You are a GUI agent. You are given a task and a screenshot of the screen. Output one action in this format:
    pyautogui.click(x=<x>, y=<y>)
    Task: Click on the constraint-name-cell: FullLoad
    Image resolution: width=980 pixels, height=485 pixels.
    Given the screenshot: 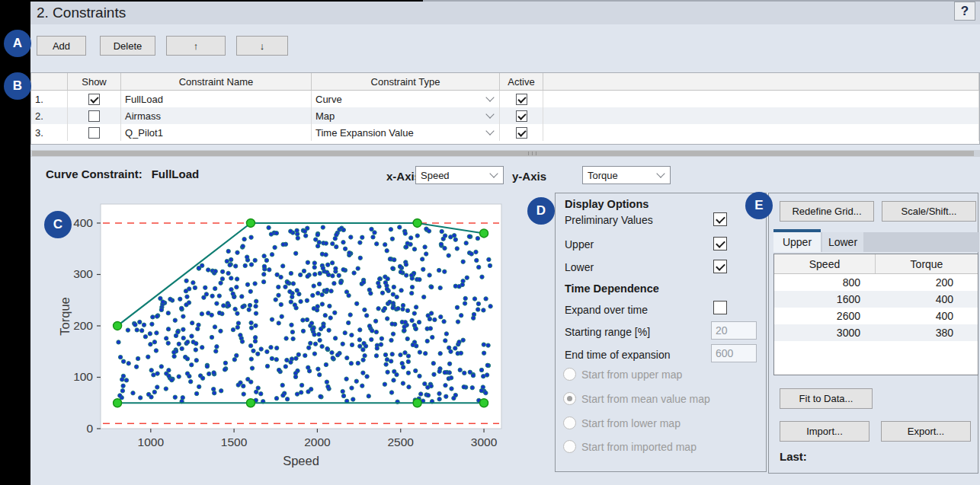 What is the action you would take?
    pyautogui.click(x=216, y=99)
    